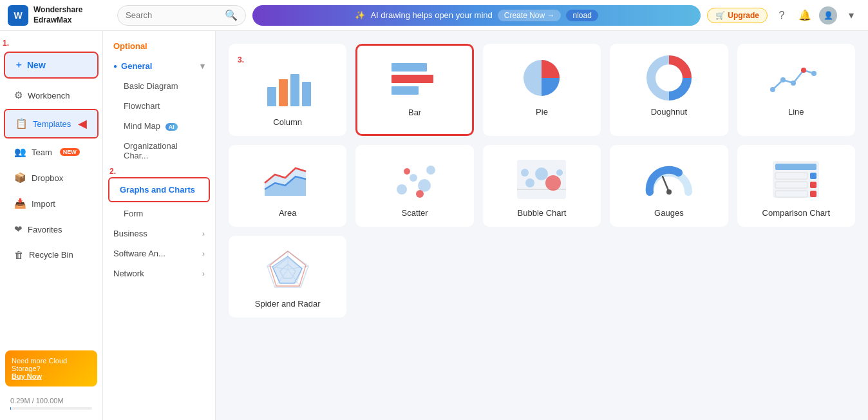  I want to click on user-avatar: 👤, so click(828, 15).